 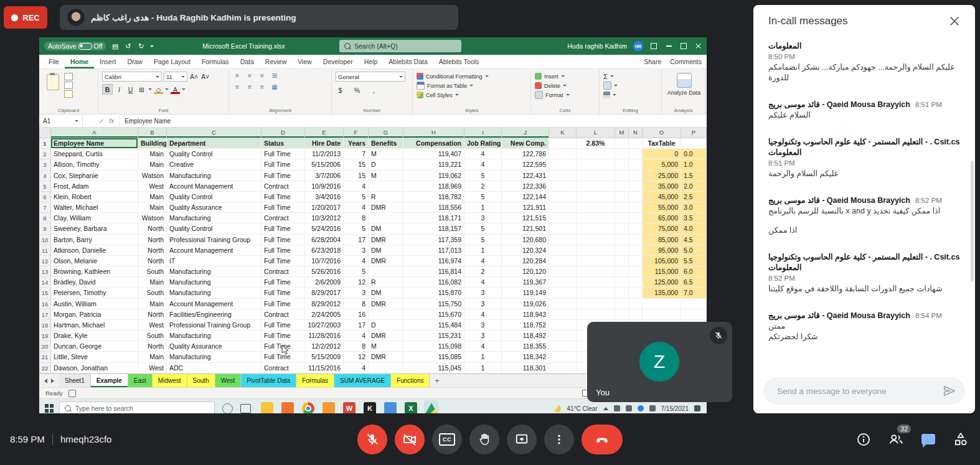 I want to click on cell-A22: Dawson, Jonathan, so click(x=95, y=369).